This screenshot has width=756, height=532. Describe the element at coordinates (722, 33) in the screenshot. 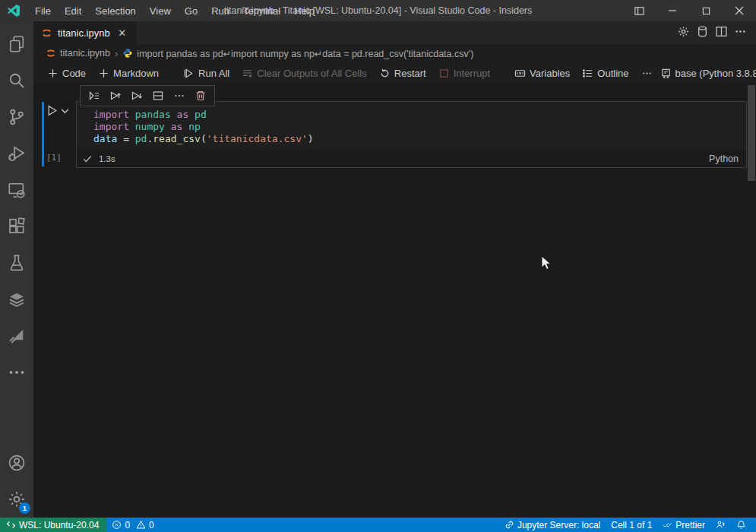

I see `split-editor-icon` at that location.